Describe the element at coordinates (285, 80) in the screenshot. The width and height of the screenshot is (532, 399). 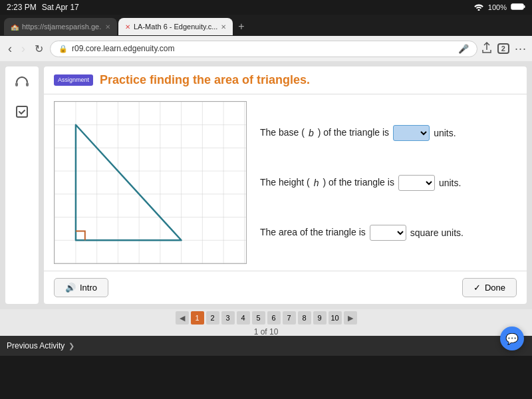
I see `panel-header: Assignment Practice finding the area of …` at that location.